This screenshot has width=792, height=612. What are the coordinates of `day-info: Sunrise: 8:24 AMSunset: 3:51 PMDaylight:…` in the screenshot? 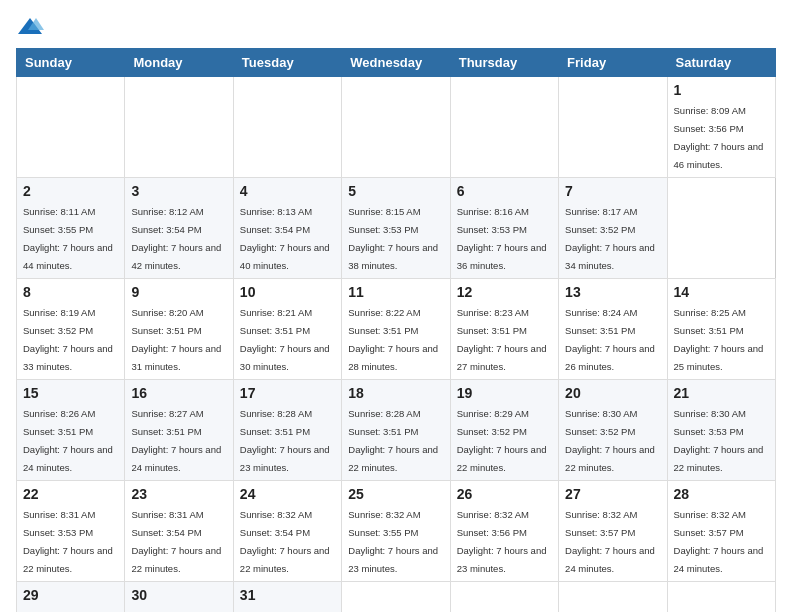 It's located at (610, 340).